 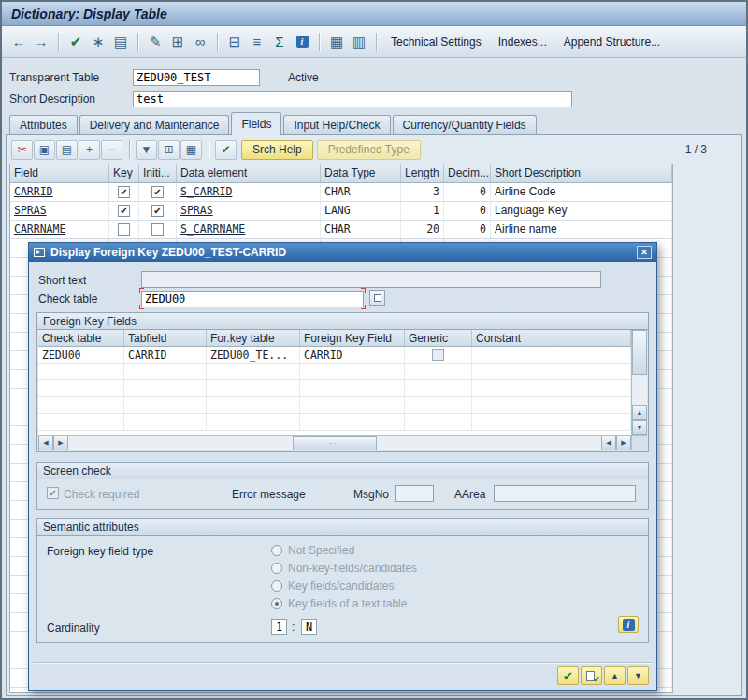 What do you see at coordinates (552, 338) in the screenshot?
I see `fk-column-header-constant: Constant` at bounding box center [552, 338].